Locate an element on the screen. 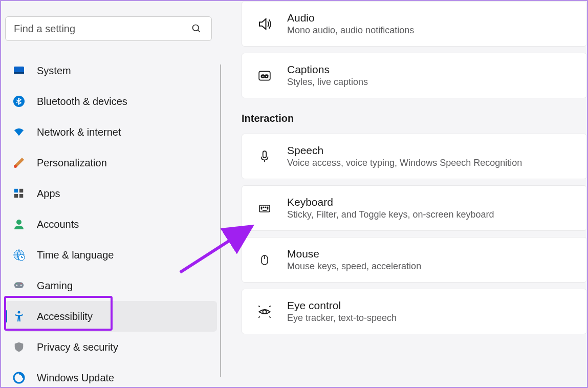 This screenshot has width=588, height=388. card-subtitle: Sticky, Filter, and Toggle keys, on-scre… is located at coordinates (391, 215).